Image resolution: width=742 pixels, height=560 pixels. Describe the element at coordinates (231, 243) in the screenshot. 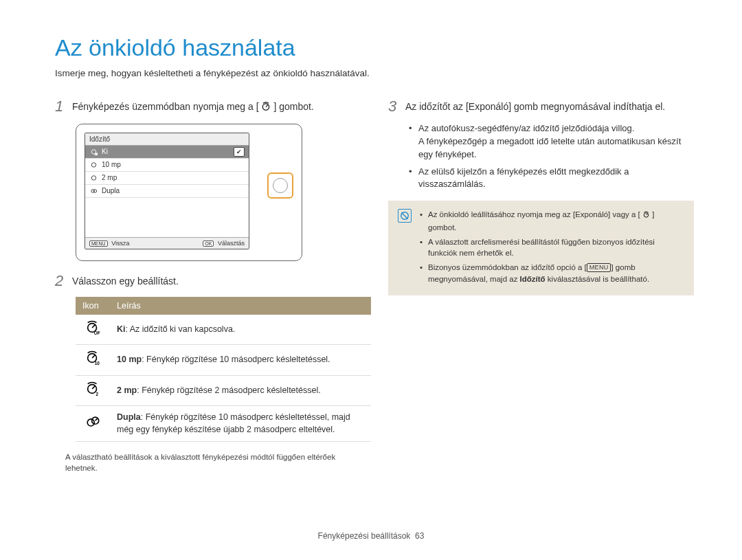

I see `footer-select-label: Választás` at that location.